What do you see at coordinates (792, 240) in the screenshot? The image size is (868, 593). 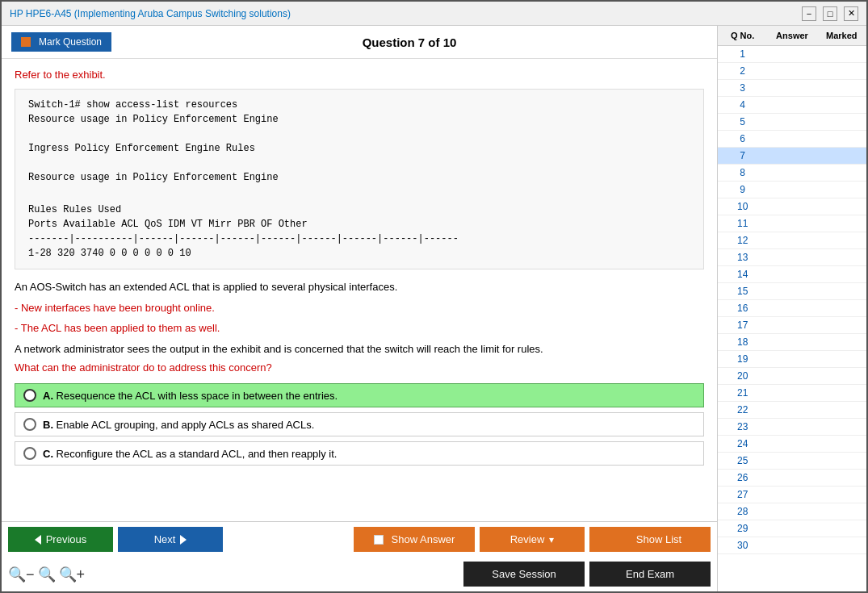 I see `sidebar-row: 12` at bounding box center [792, 240].